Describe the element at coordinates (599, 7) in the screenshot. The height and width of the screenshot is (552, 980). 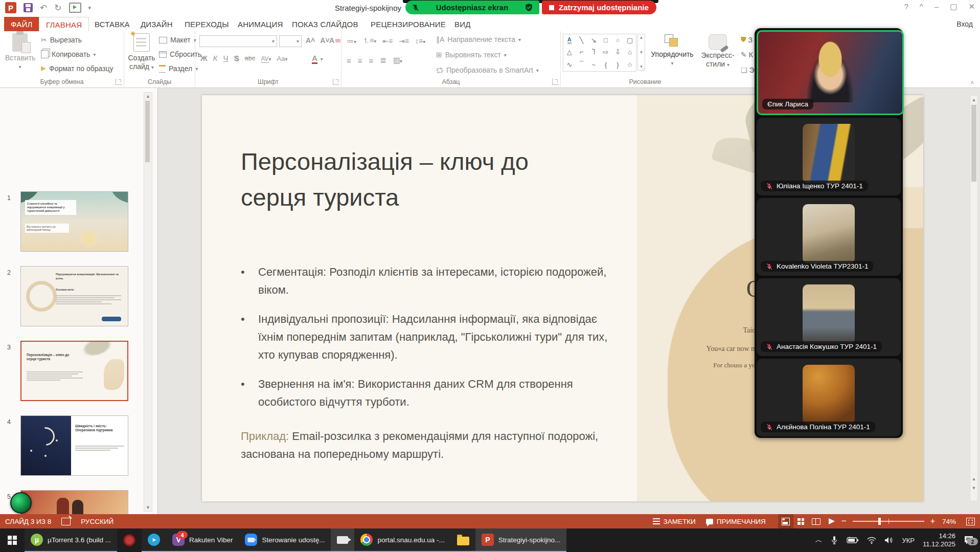
I see `stop-sharing-button: Zatrzymaj udostępnianie` at that location.